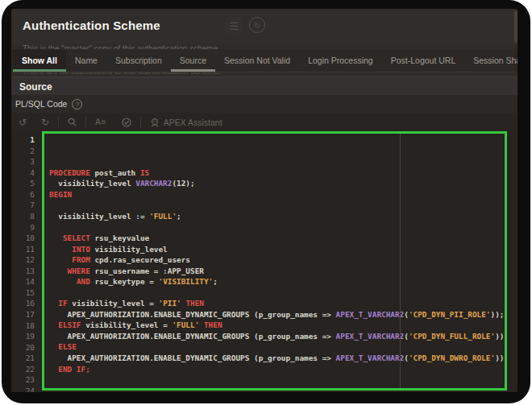  I want to click on line-number: 19, so click(23, 337).